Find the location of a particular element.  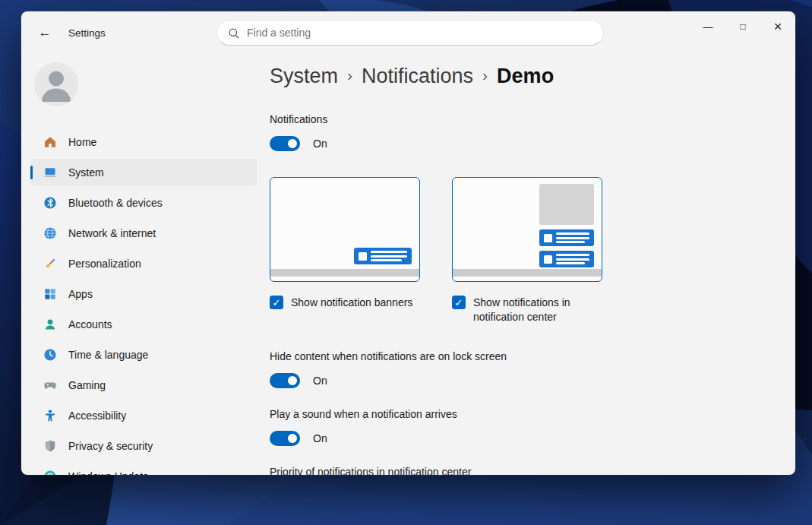

banners-checkbox-row: ✓ Show notification banners is located at coordinates (345, 302).